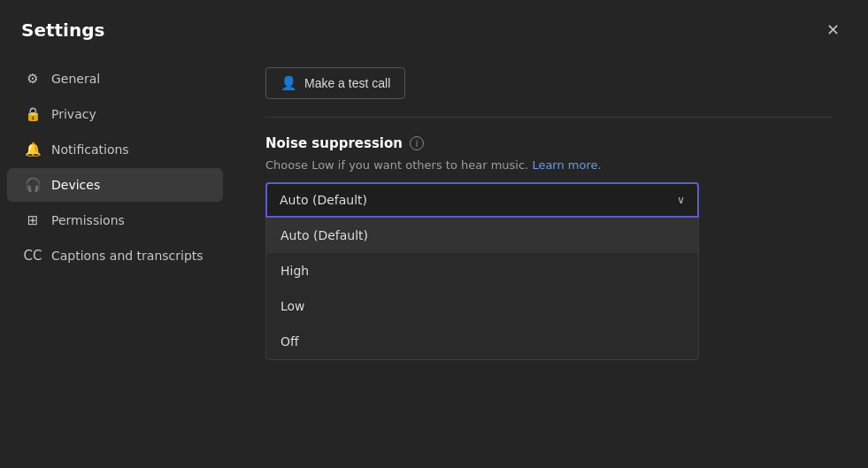 The width and height of the screenshot is (868, 468). I want to click on dropdown-option: Auto (Default), so click(482, 235).